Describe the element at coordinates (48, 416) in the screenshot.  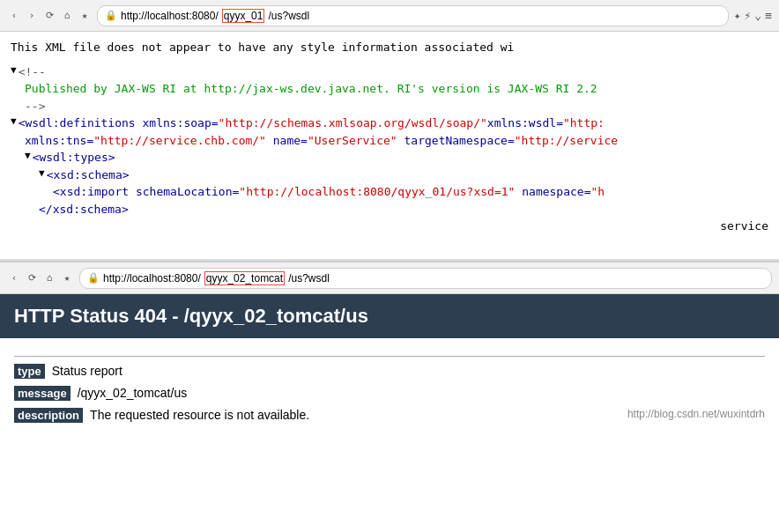
I see `description-label: description` at that location.